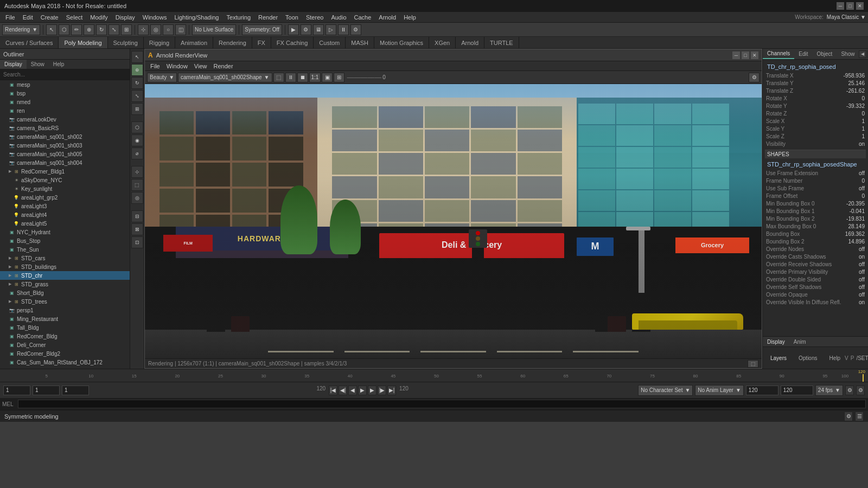 The image size is (868, 488). I want to click on outliner-item-camera-basicRS: 📷 camera_BasicRS, so click(65, 128).